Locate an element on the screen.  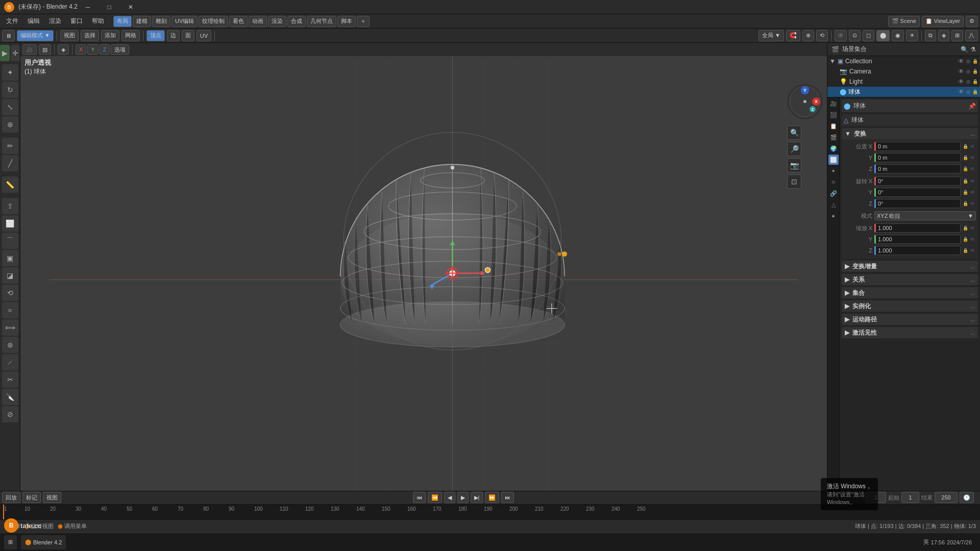
relations-options: ... is located at coordinates (973, 280).